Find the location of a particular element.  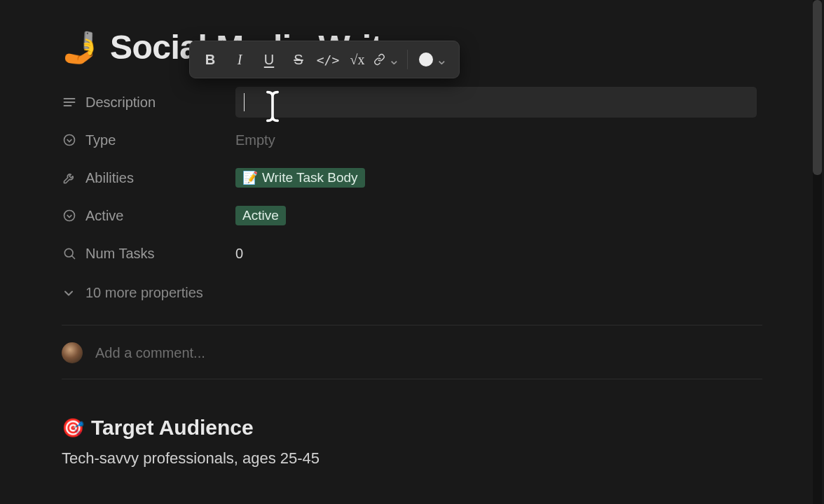

search-icon is located at coordinates (69, 253).